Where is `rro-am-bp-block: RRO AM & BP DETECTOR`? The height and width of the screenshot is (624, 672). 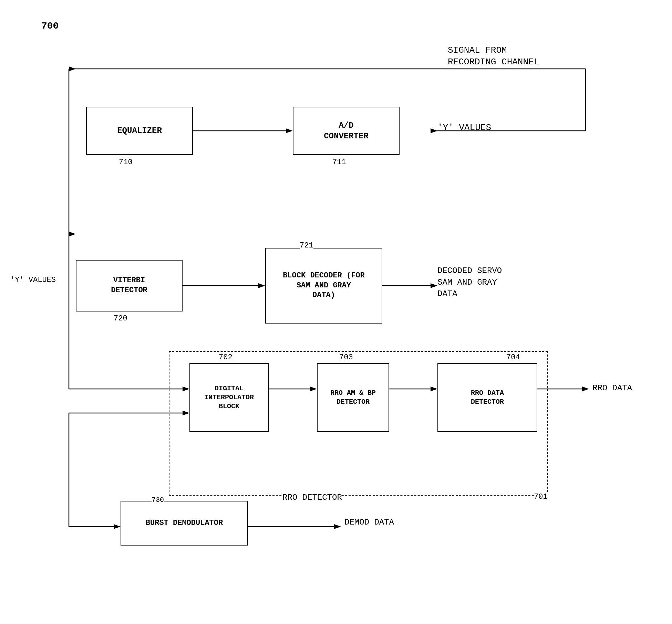
rro-am-bp-block: RRO AM & BP DETECTOR is located at coordinates (353, 398).